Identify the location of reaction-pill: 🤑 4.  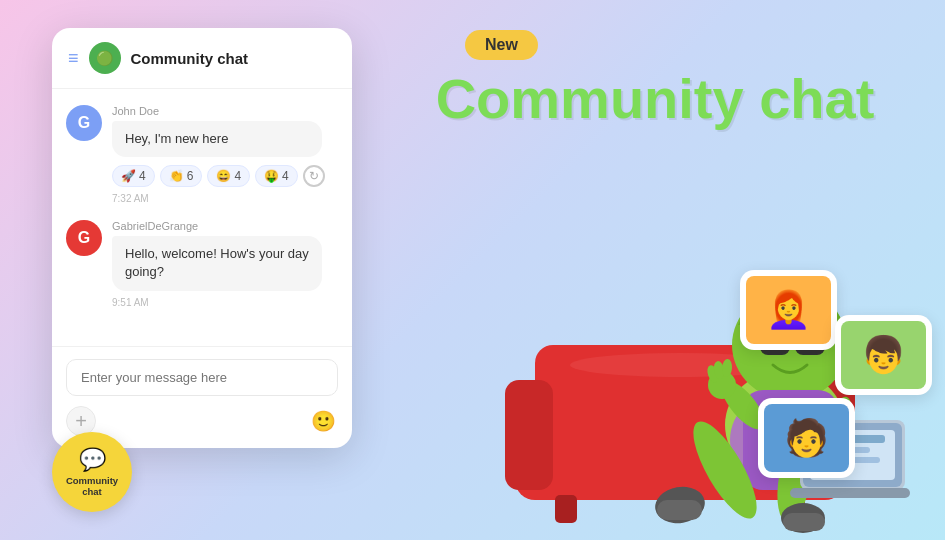
(276, 176).